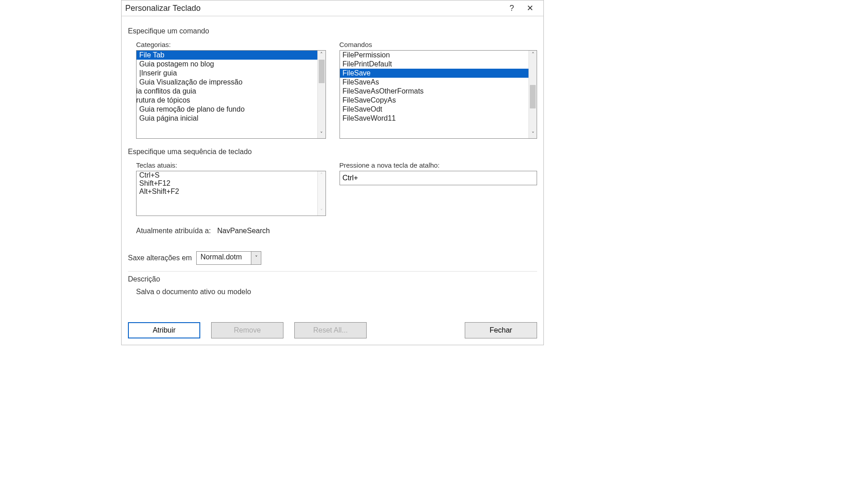 This screenshot has width=868, height=488. I want to click on keys-row: Teclas atuais: Ctrl+SShift+F12Alt+Shift+…, so click(333, 188).